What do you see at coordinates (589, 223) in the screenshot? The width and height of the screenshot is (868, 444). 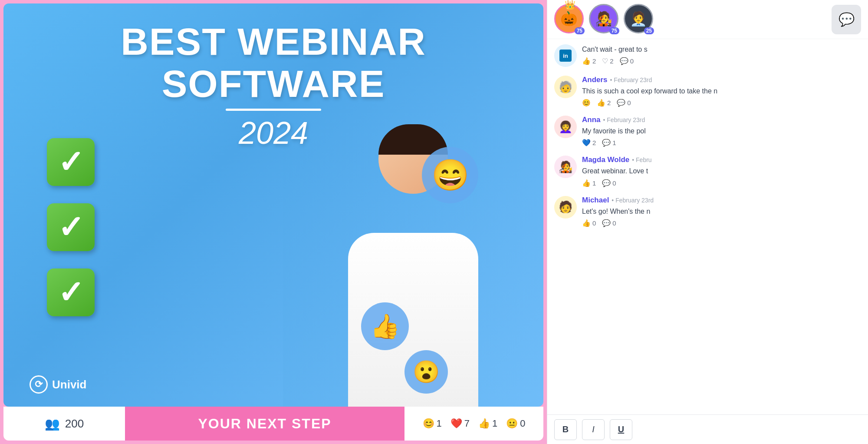 I see `like-action-5: 👍 0` at bounding box center [589, 223].